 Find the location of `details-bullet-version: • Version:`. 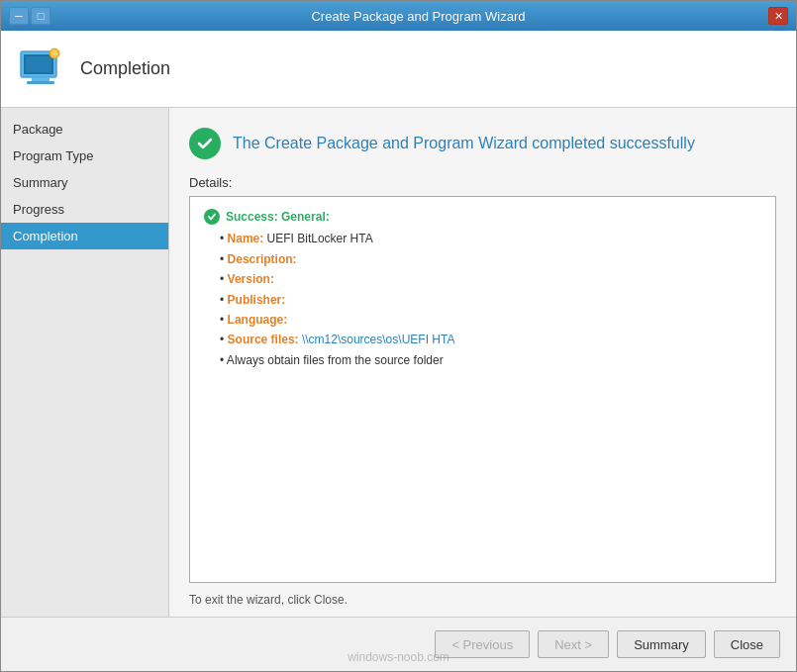

details-bullet-version: • Version: is located at coordinates (483, 279).